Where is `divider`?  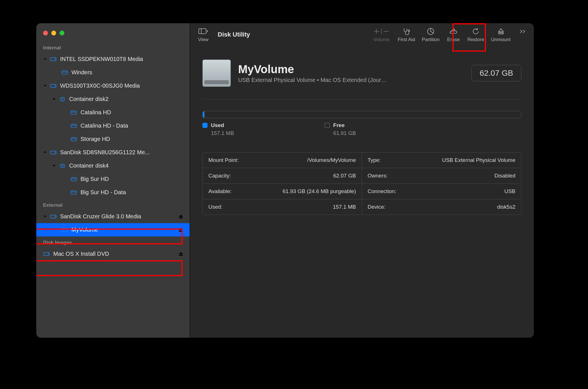
divider is located at coordinates (362, 99).